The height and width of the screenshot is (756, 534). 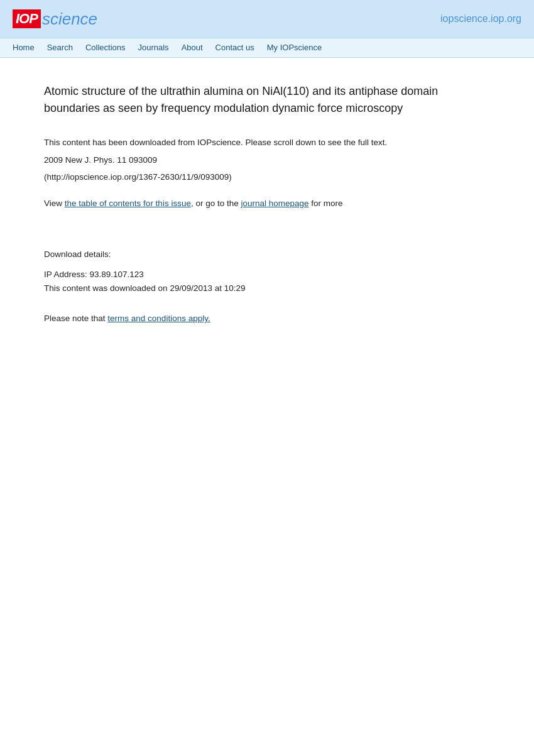 What do you see at coordinates (128, 204) in the screenshot?
I see `table-of-contents-link: the table of contents for this issue` at bounding box center [128, 204].